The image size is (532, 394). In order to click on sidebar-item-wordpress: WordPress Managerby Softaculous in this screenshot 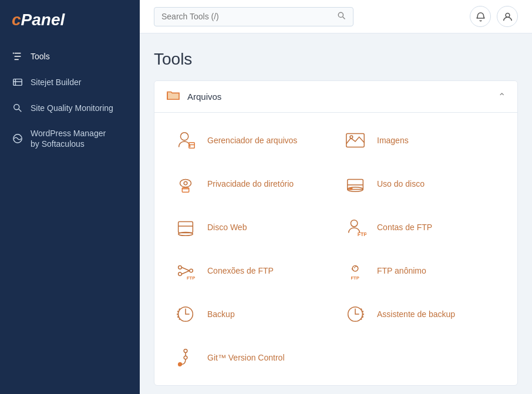, I will do `click(70, 139)`.